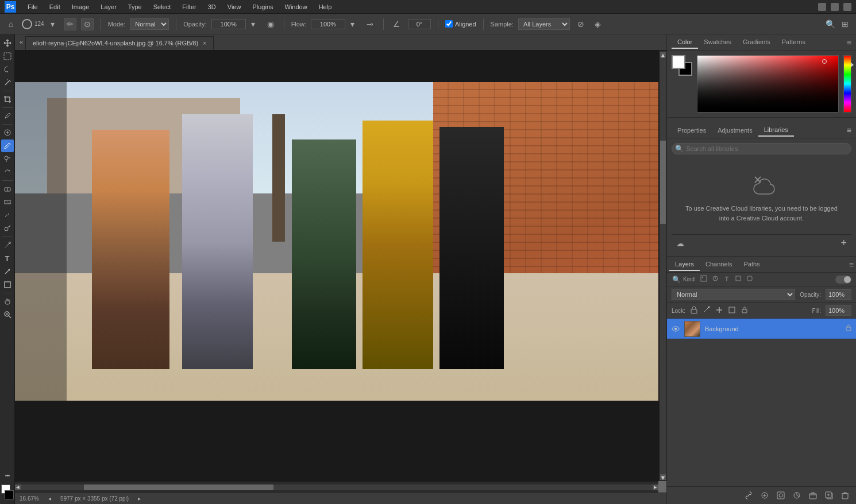 The height and width of the screenshot is (504, 856). What do you see at coordinates (598, 24) in the screenshot?
I see `pressure-icon: ◈` at bounding box center [598, 24].